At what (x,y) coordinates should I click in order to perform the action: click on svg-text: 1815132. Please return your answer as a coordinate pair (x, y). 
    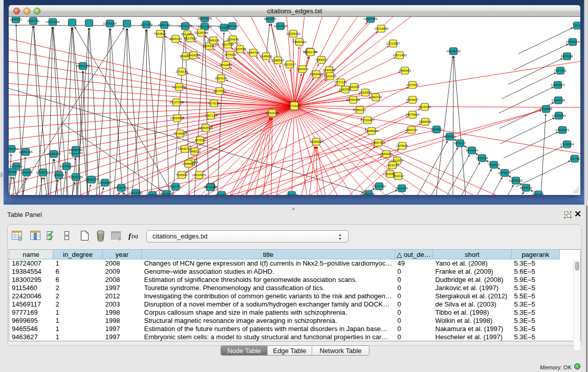
    Looking at the image, I should click on (393, 165).